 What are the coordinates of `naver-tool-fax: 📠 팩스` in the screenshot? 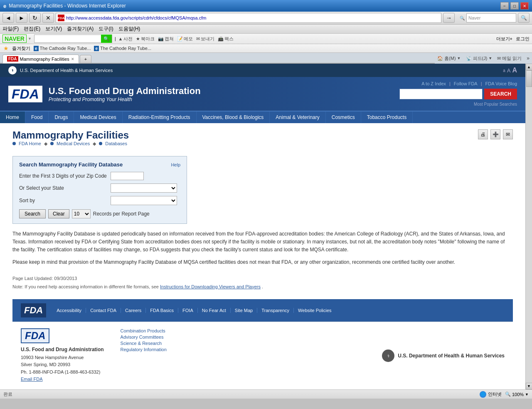 It's located at (226, 39).